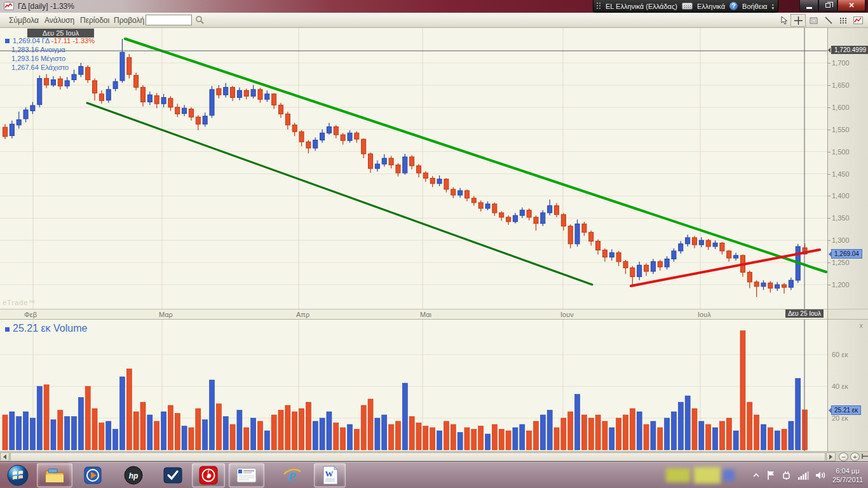  I want to click on zoom-in-button: +, so click(855, 457).